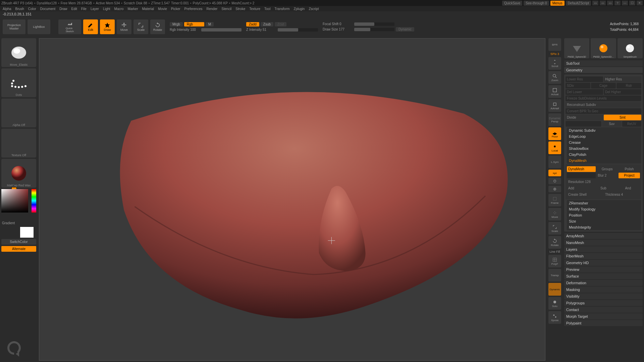 Image resolution: width=644 pixels, height=362 pixels. Describe the element at coordinates (7, 9) in the screenshot. I see `menu-alpha: Alpha` at that location.